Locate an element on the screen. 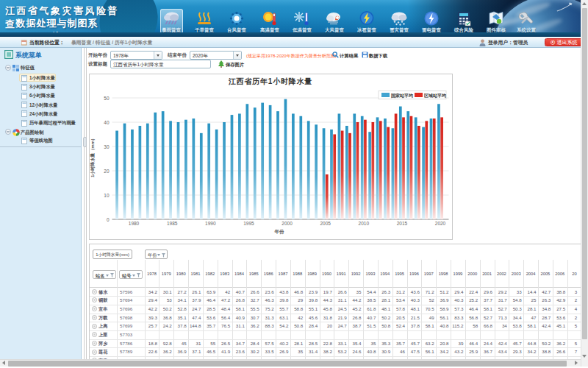 This screenshot has height=368, width=588. svg-text: 40 is located at coordinates (107, 122).